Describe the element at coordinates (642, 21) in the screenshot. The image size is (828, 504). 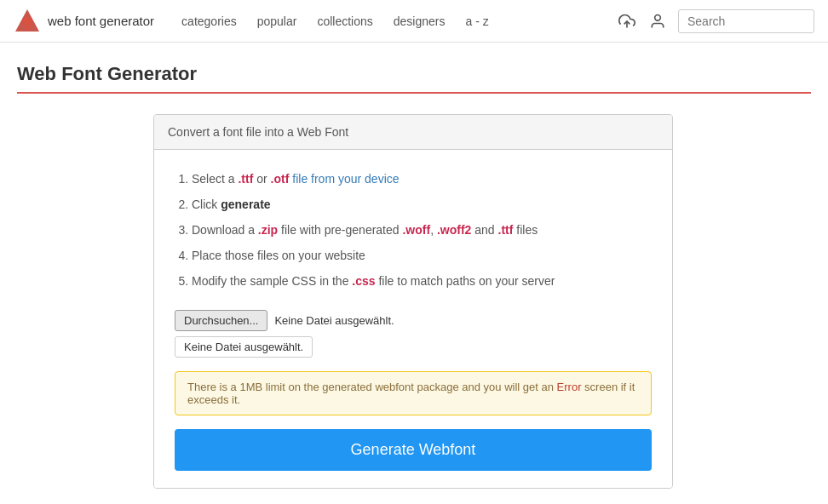
I see `header-icons` at that location.